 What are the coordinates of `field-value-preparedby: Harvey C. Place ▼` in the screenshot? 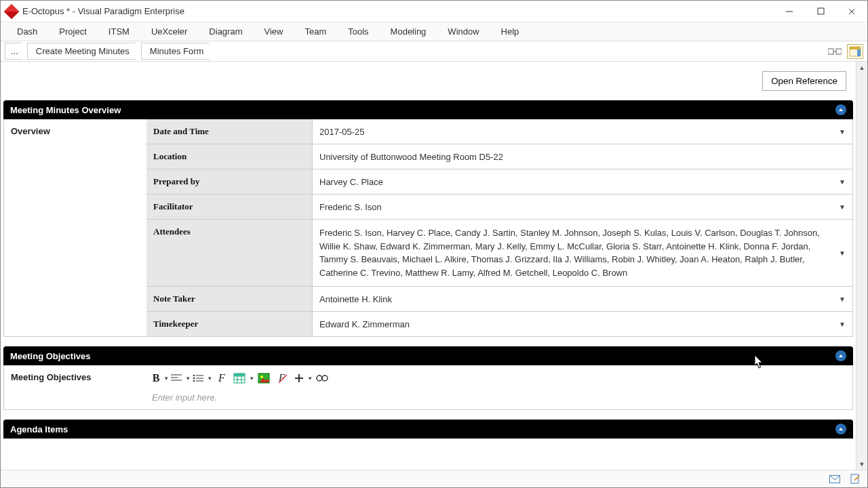 It's located at (583, 182).